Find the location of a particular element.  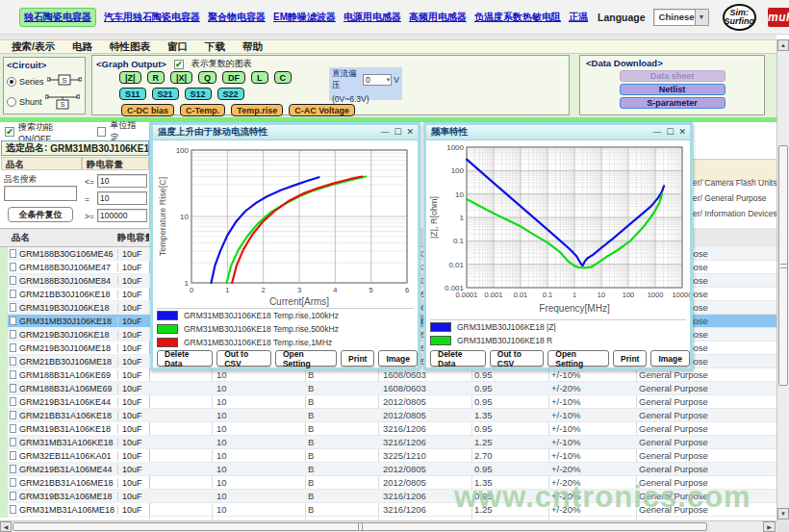

window-titlebar: 温度上升由于脉动电流特性 — ☐ ✕ is located at coordinates (285, 133).